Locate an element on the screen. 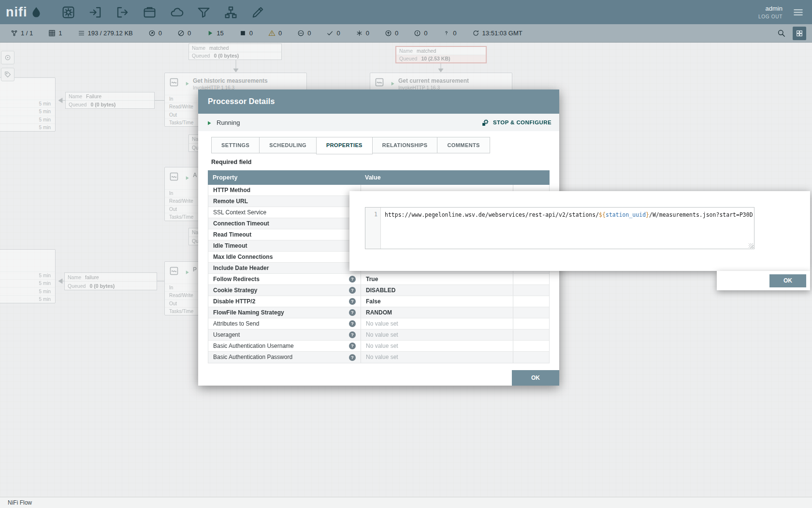 The image size is (812, 508). property-name: Include Date Header is located at coordinates (241, 268).